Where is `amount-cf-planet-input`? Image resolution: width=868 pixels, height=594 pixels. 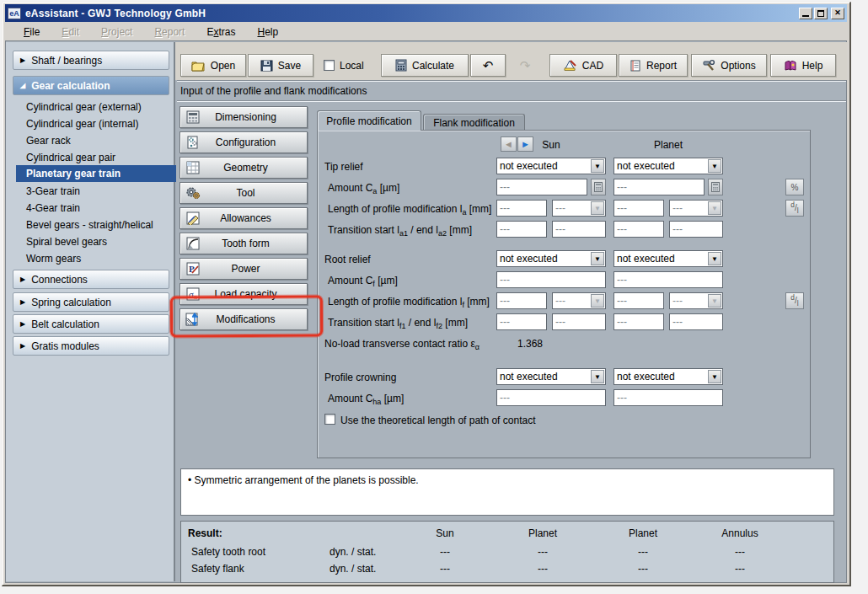 amount-cf-planet-input is located at coordinates (668, 280).